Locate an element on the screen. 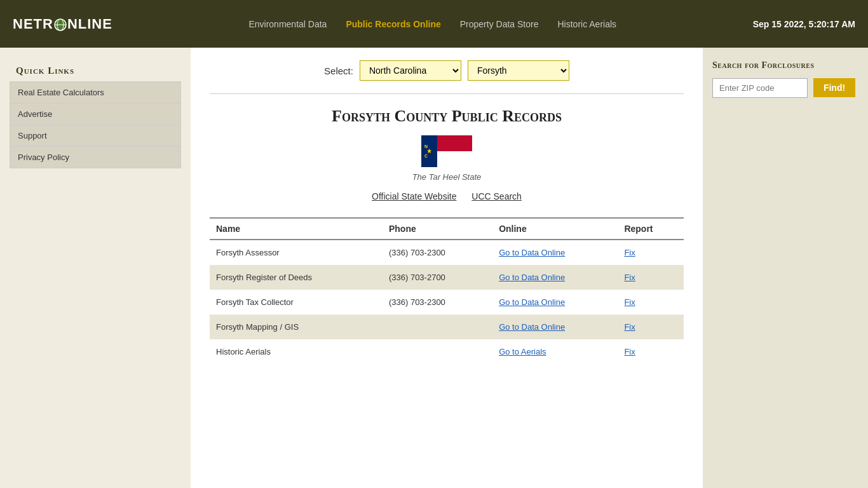 This screenshot has width=868, height=488. sidebar-items: Real Estate Calculators Advertise Suppor… is located at coordinates (95, 125).